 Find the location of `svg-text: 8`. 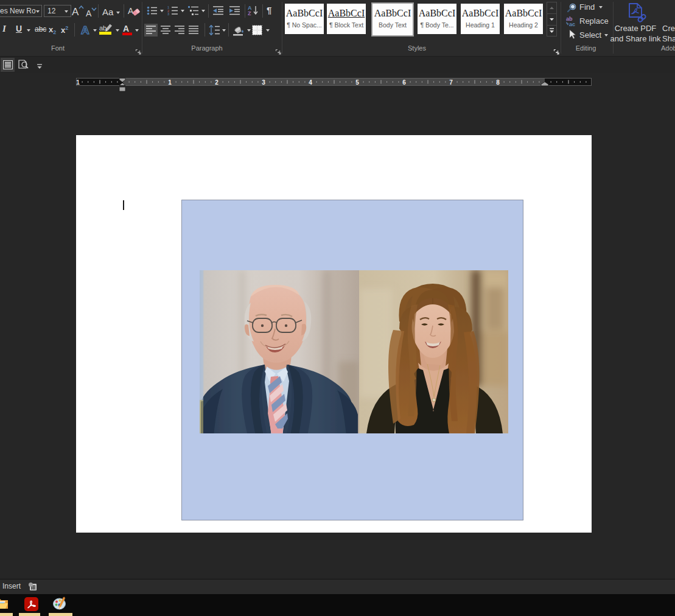

svg-text: 8 is located at coordinates (498, 83).